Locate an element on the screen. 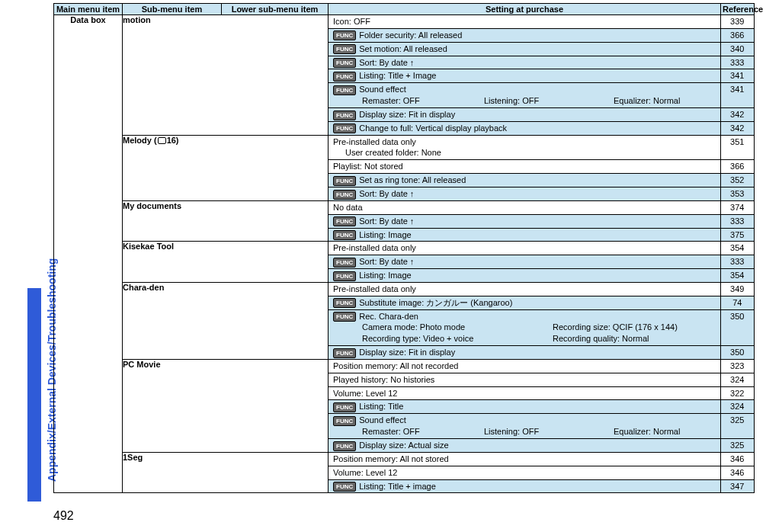 The width and height of the screenshot is (766, 532). setting-ref-wrap: FUNCListing: Title + Image341 is located at coordinates (541, 76).